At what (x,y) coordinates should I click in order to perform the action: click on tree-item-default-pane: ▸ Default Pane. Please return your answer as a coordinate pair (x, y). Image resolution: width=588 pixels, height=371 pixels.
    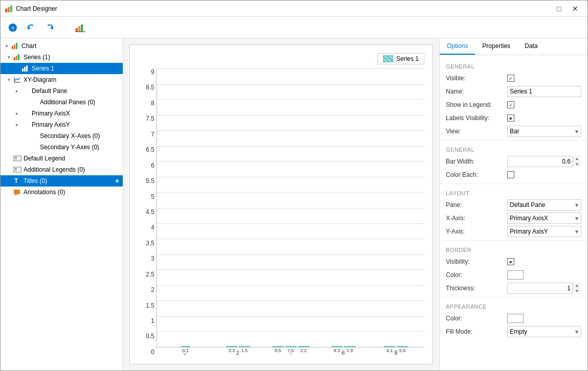
    Looking at the image, I should click on (61, 91).